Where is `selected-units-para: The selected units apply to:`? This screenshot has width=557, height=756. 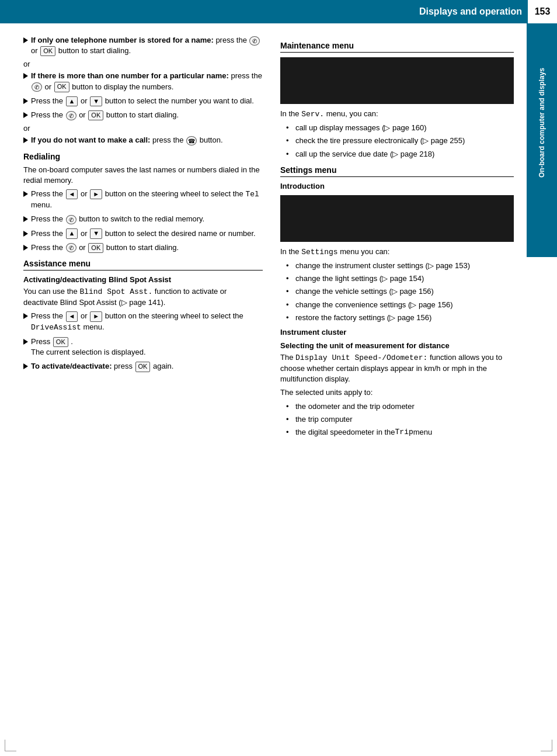 selected-units-para: The selected units apply to: is located at coordinates (397, 393).